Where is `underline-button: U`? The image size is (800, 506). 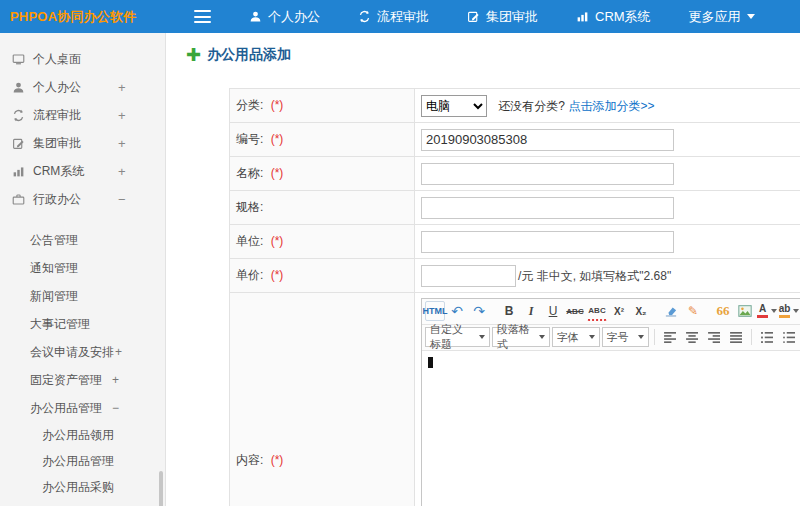 underline-button: U is located at coordinates (553, 311).